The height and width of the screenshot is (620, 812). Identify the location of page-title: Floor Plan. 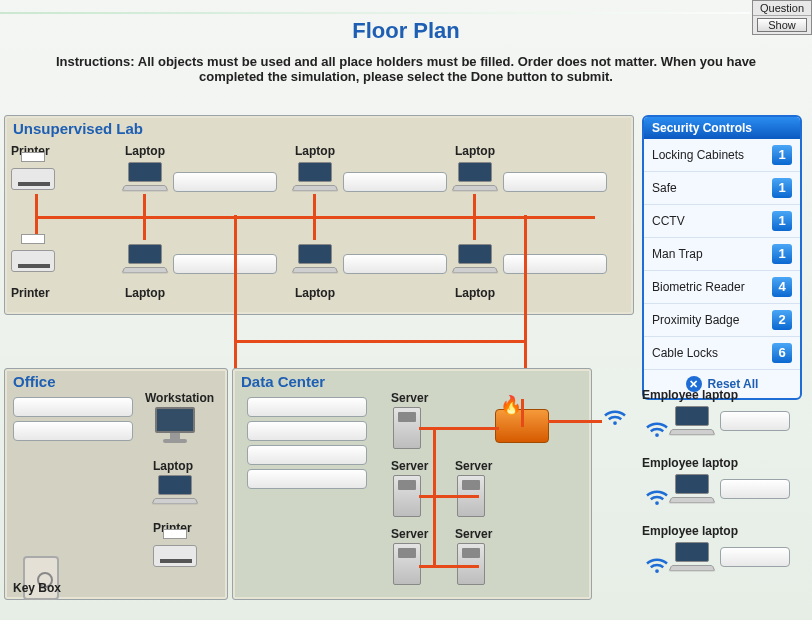
(406, 31).